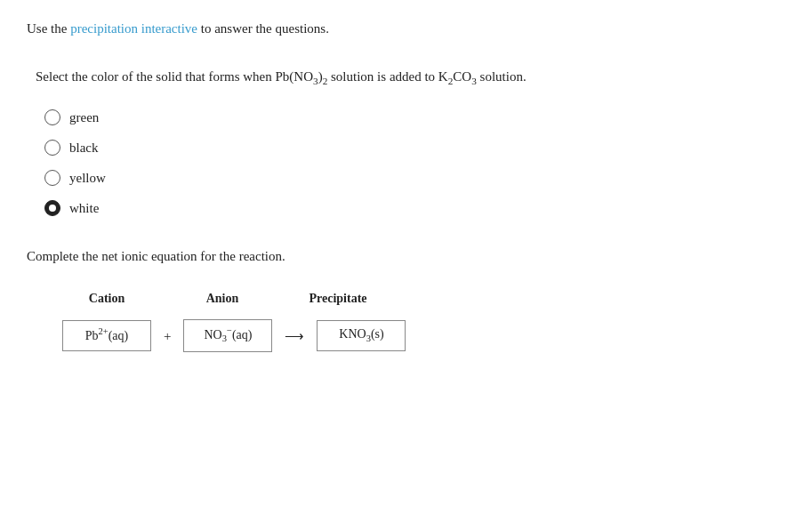  What do you see at coordinates (423, 320) in the screenshot?
I see `ionic-table: Cation Anion Precipitate Pb2+(aq) + NO3−…` at bounding box center [423, 320].